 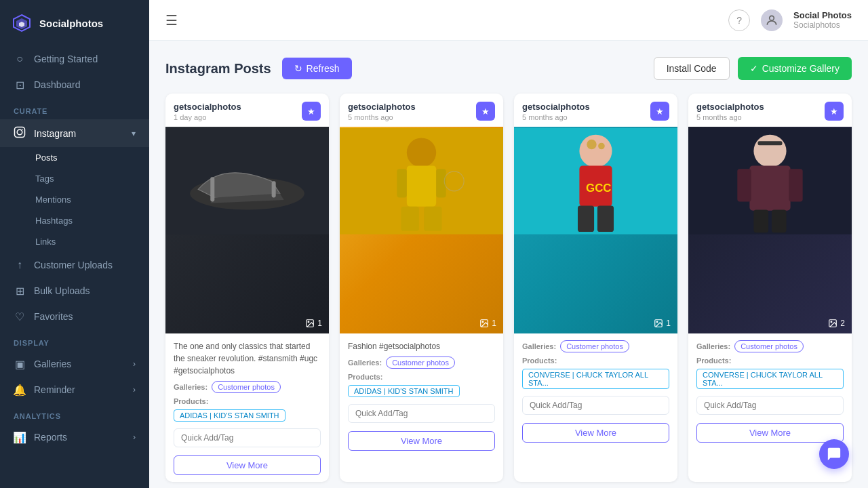 What do you see at coordinates (75, 390) in the screenshot?
I see `sidebar-item-reminder: 🔔 Reminder ›` at bounding box center [75, 390].